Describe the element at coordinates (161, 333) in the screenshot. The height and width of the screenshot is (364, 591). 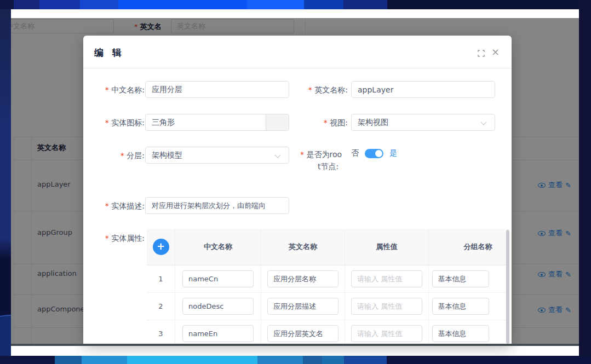
I see `attr-row-number: 3` at that location.